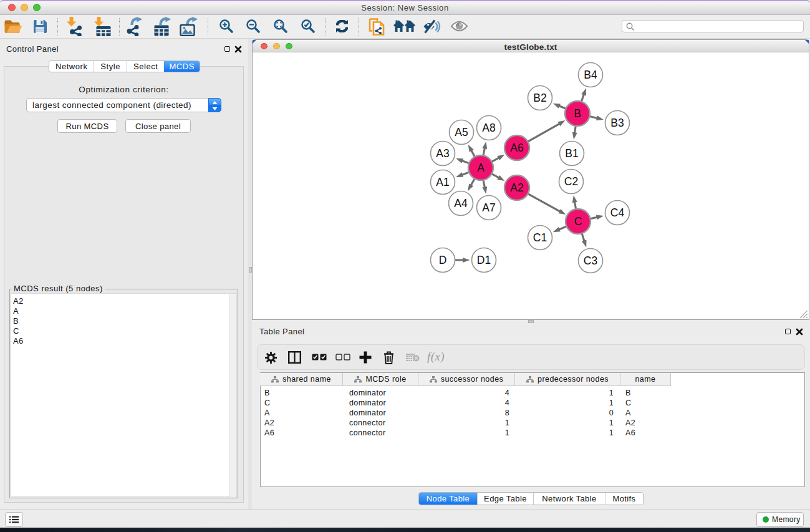 The image size is (810, 532). What do you see at coordinates (516, 148) in the screenshot?
I see `svg-text: A6` at bounding box center [516, 148].